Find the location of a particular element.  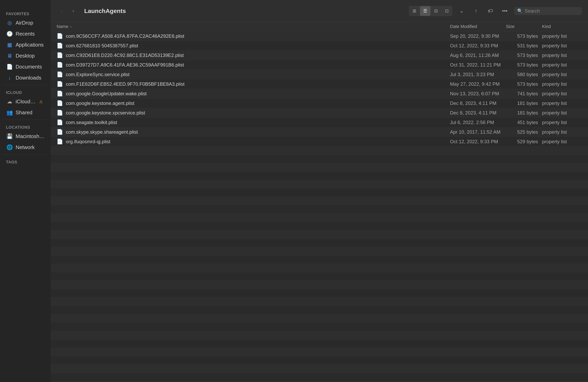

sidebar-item-airdrop: ◎ AirDrop is located at coordinates (25, 23).